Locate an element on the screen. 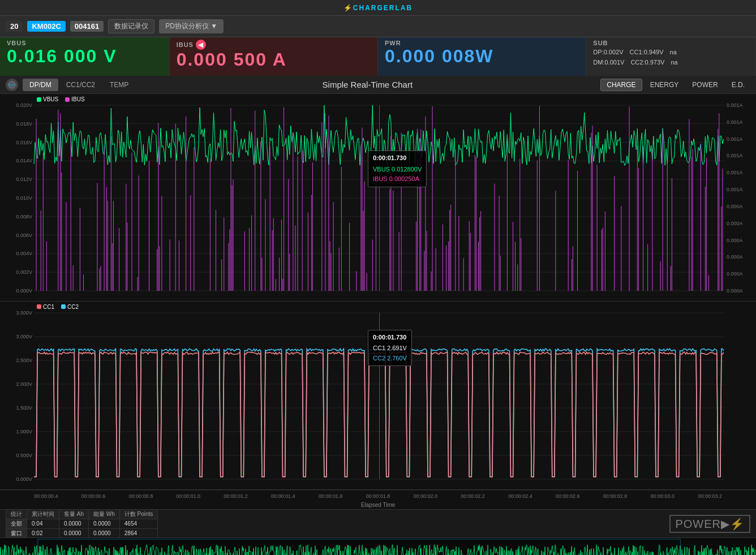  stats-bar: 统计 累计时间 客量 Ah 能量 Wh 计数 Points 全部 0:04 0.… is located at coordinates (378, 523).